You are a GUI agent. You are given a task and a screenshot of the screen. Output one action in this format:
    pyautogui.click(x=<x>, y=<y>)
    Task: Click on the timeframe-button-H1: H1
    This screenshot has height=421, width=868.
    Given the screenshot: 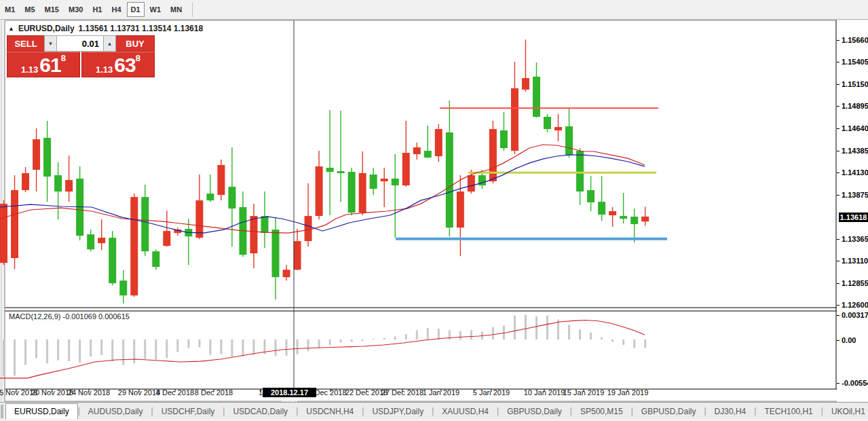 What is the action you would take?
    pyautogui.click(x=97, y=10)
    